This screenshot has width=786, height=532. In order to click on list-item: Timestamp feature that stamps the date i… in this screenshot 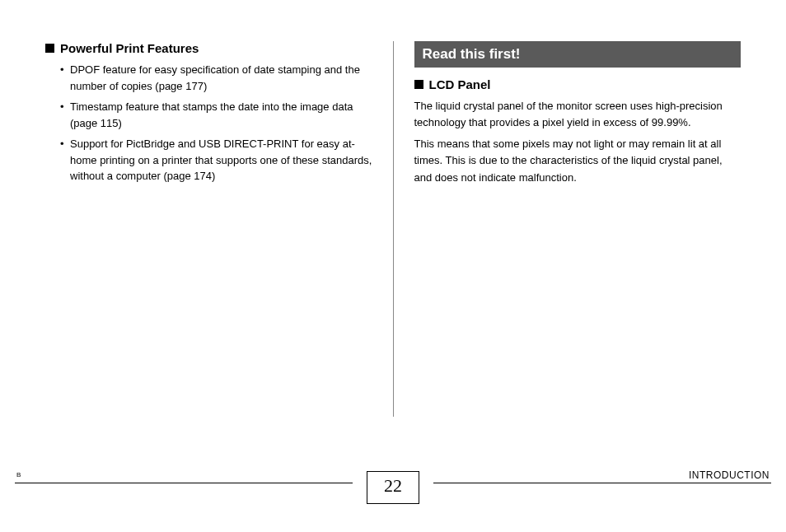, I will do `click(216, 115)`.